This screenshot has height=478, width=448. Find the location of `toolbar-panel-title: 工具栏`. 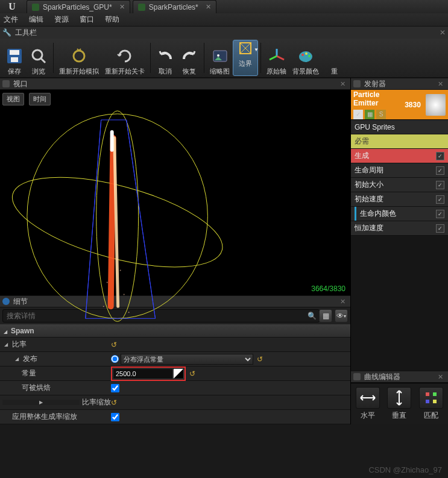

toolbar-panel-title: 工具栏 is located at coordinates (26, 33).